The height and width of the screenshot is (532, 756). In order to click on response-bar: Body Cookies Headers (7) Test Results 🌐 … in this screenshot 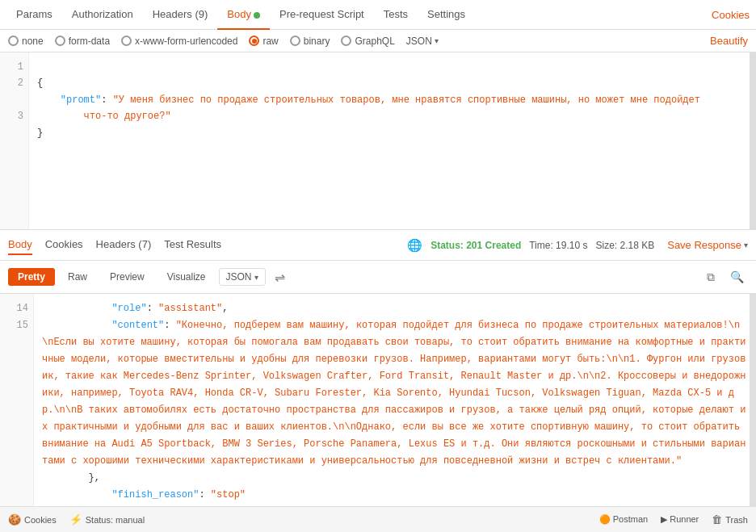, I will do `click(378, 245)`.